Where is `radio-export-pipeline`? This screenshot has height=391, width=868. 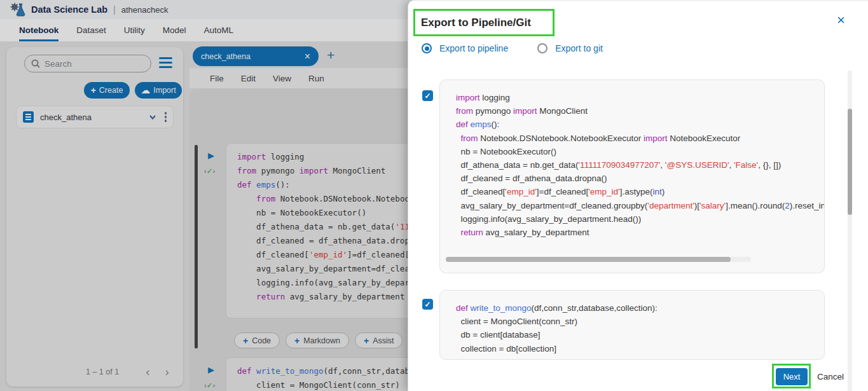 radio-export-pipeline is located at coordinates (427, 48).